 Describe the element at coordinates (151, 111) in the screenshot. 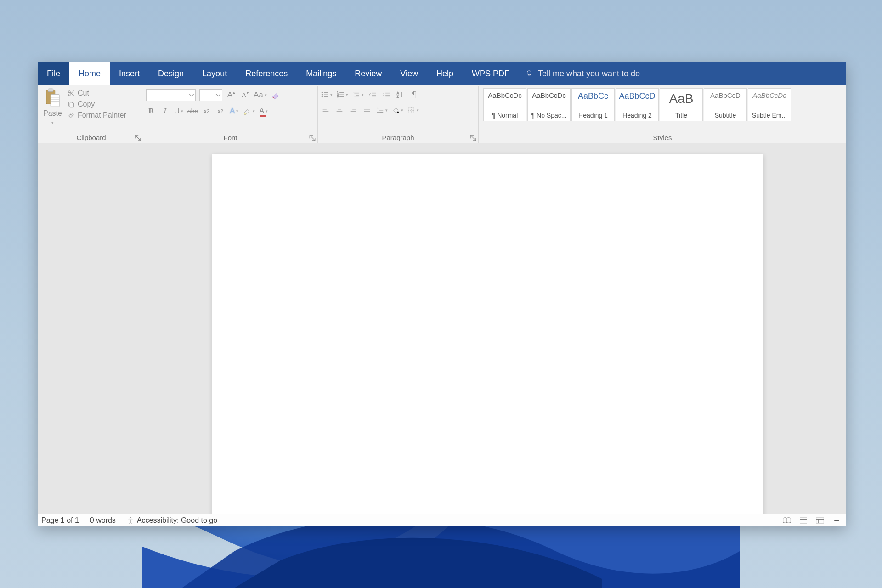

I see `bold-button: B` at that location.